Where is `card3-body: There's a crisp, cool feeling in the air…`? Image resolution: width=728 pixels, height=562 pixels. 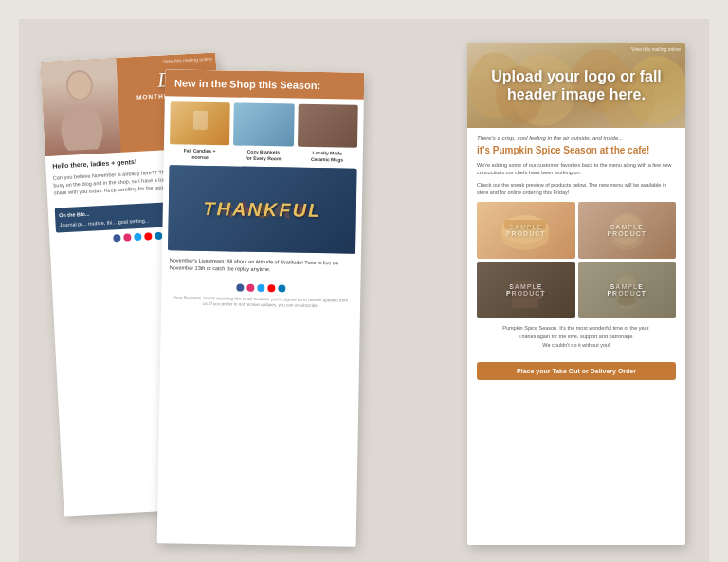 card3-body: There's a crisp, cool feeling in the air… is located at coordinates (576, 245).